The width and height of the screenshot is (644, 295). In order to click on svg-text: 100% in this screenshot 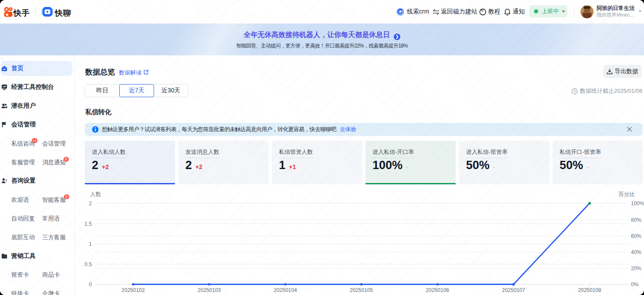, I will do `click(637, 203)`.